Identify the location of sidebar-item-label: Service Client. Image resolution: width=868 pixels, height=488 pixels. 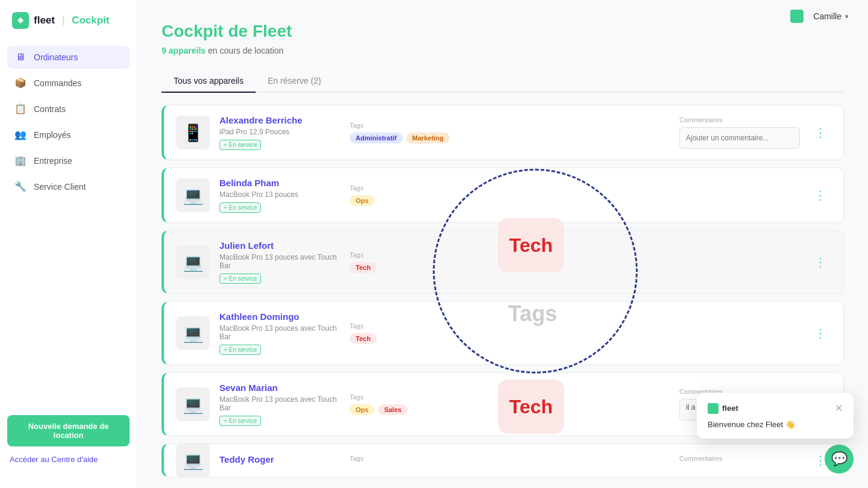
(60, 187).